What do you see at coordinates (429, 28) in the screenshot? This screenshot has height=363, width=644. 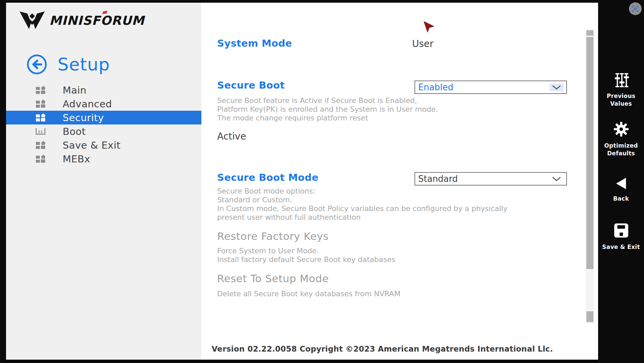 I see `mouse-cursor-icon` at bounding box center [429, 28].